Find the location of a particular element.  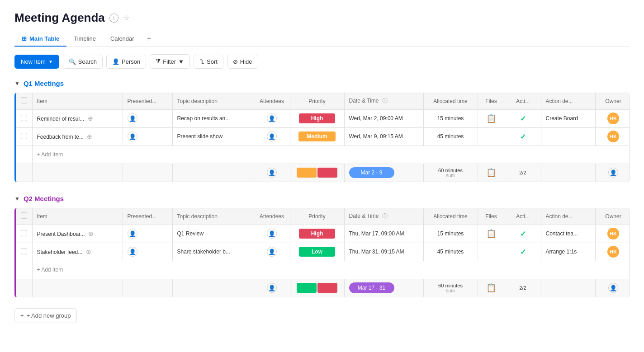

q2-row1-priority: High is located at coordinates (317, 234).